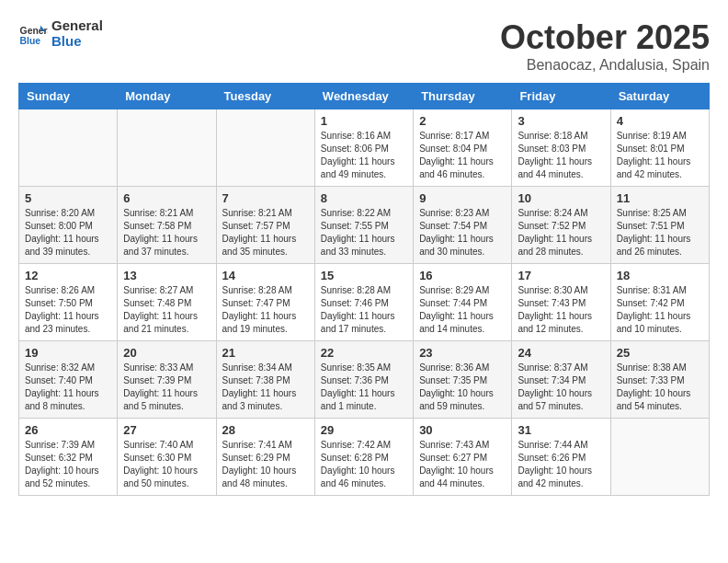  What do you see at coordinates (265, 97) in the screenshot?
I see `weekday-header-tuesday: Tuesday` at bounding box center [265, 97].